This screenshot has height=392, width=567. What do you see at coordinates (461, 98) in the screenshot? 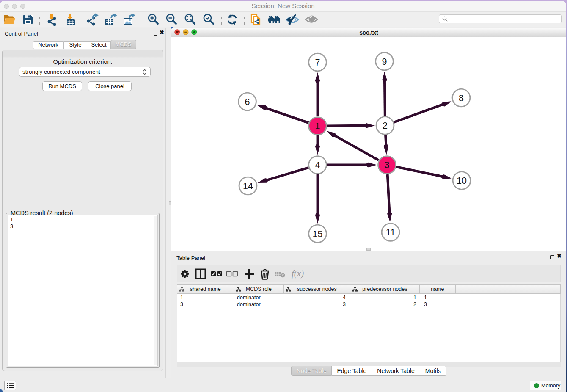
I see `svg-text: 8` at bounding box center [461, 98].